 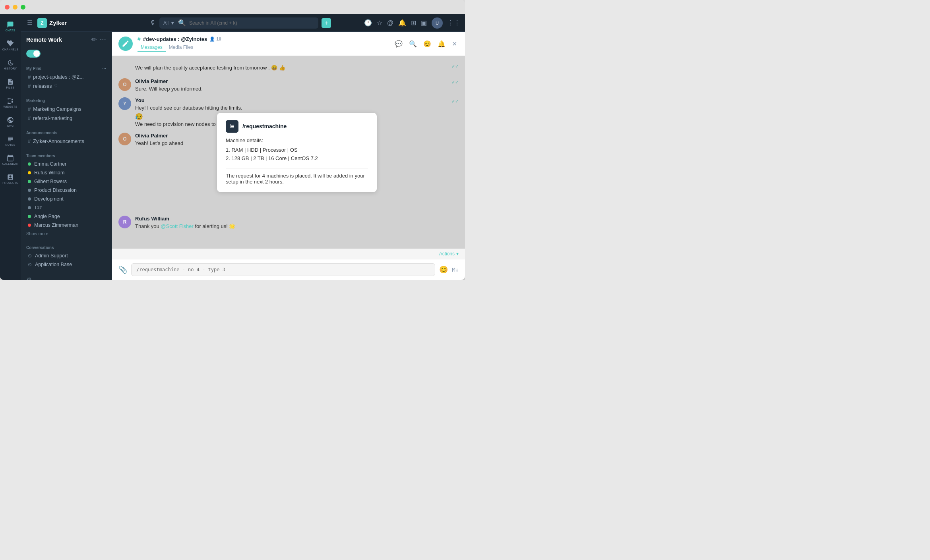 What do you see at coordinates (66, 156) in the screenshot?
I see `sidebar: Remote Work ✏ ⋯ My Pins` at bounding box center [66, 156].